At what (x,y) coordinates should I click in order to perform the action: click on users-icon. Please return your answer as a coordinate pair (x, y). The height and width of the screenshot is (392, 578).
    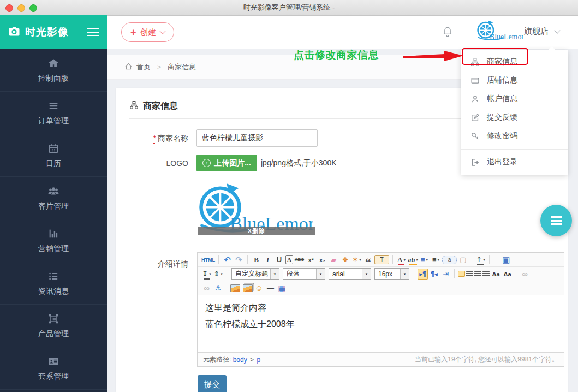
    Looking at the image, I should click on (53, 191).